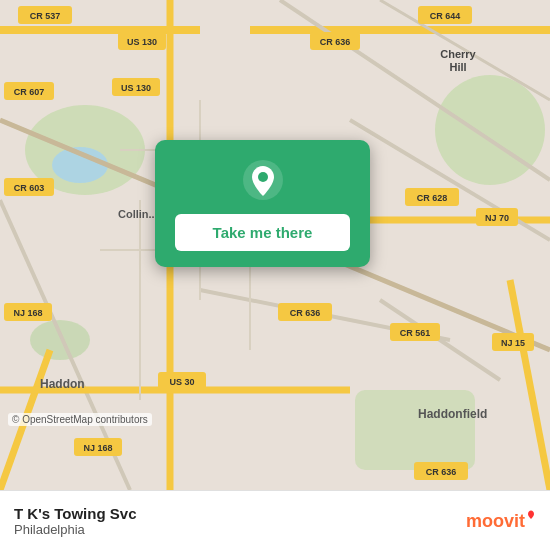  Describe the element at coordinates (75, 521) in the screenshot. I see `business-info: T K's Towing Svc Philadelphia` at that location.